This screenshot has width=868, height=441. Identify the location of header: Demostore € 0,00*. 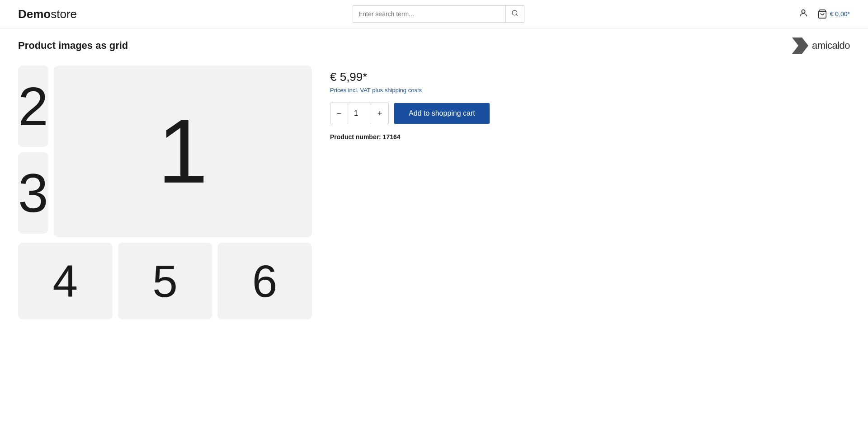
(434, 14).